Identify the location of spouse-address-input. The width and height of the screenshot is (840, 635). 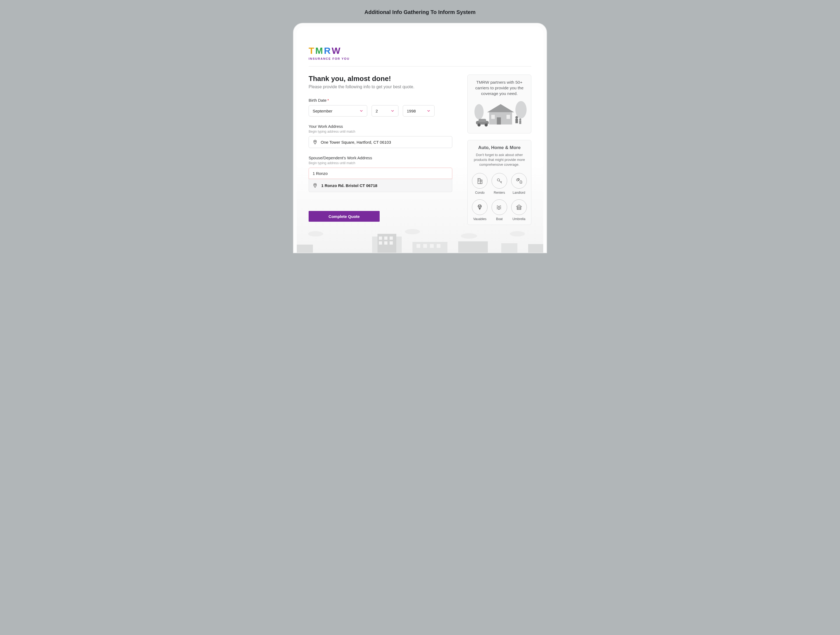
(381, 173).